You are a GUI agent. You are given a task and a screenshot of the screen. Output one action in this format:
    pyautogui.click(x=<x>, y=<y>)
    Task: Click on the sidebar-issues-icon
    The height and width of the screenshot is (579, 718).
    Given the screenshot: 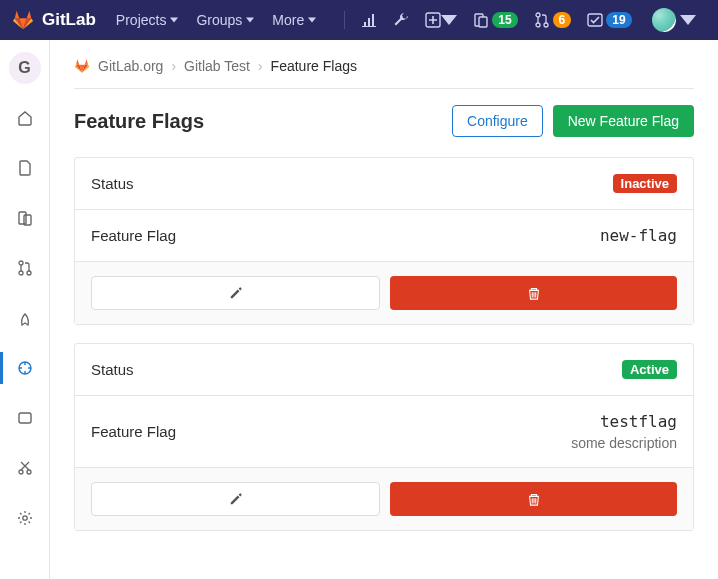 What is the action you would take?
    pyautogui.click(x=25, y=218)
    